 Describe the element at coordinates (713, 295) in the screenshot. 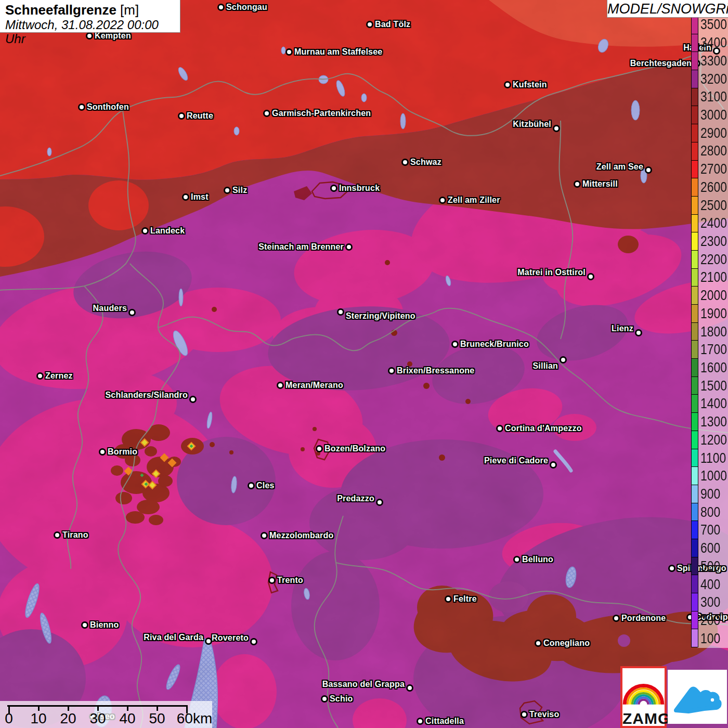

I see `colorbar-label: 2000` at that location.